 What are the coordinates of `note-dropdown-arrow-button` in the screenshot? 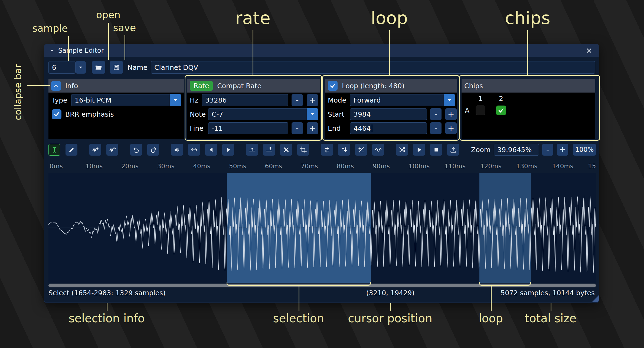 It's located at (312, 114).